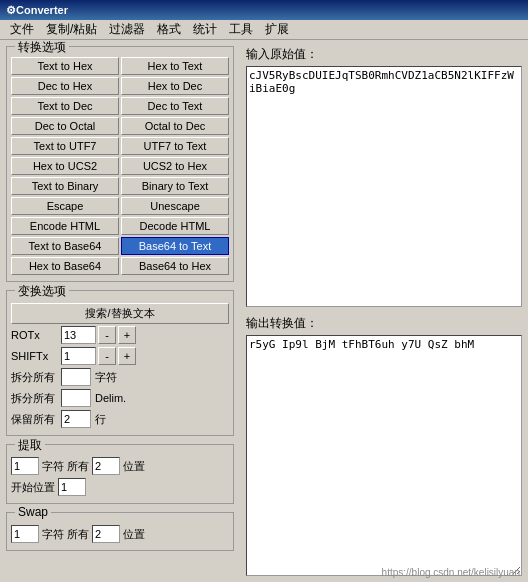 This screenshot has width=528, height=582. Describe the element at coordinates (11, 10) in the screenshot. I see `title-bar-icon: ⚙` at that location.